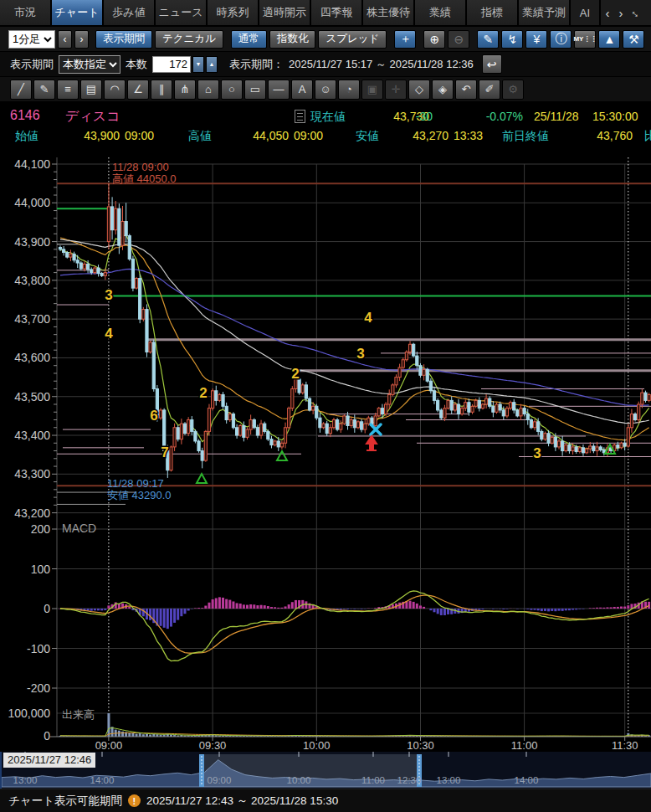  I want to click on crosshair-button: ＋, so click(405, 39).